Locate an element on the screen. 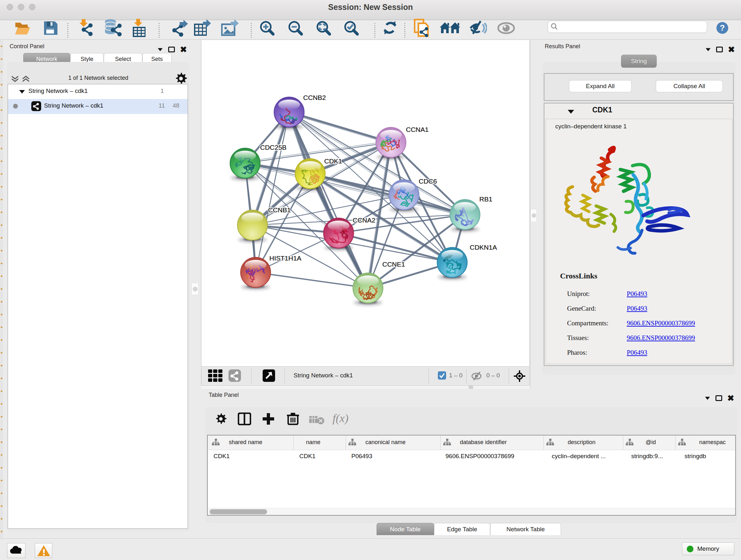 The image size is (741, 560). svg-text: CCNB1 is located at coordinates (279, 210).